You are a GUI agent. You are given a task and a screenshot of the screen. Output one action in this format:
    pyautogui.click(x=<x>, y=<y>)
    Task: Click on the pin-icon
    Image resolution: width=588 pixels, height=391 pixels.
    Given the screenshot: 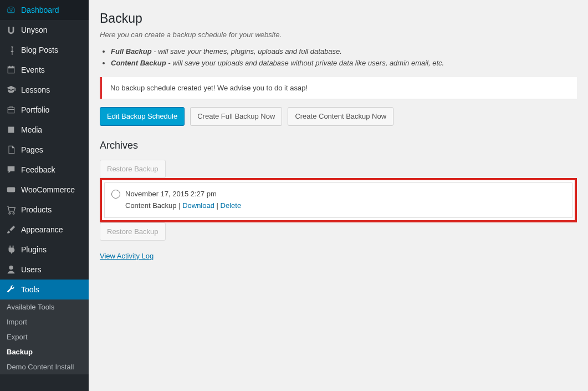 What is the action you would take?
    pyautogui.click(x=11, y=50)
    